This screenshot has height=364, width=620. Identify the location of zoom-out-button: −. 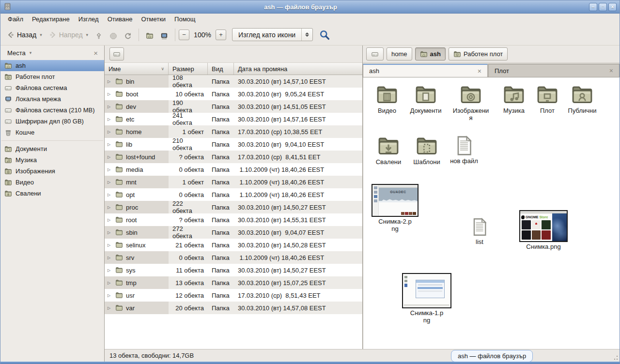
(184, 35).